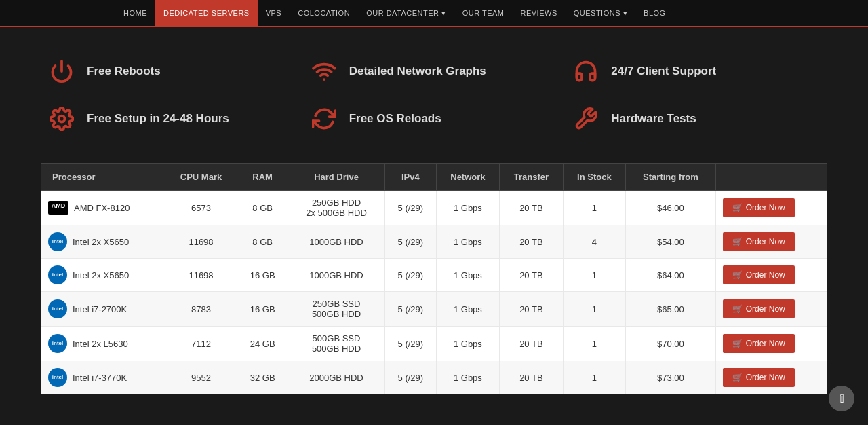 The image size is (868, 425). I want to click on processor-name: Intel 2x X5650, so click(100, 242).